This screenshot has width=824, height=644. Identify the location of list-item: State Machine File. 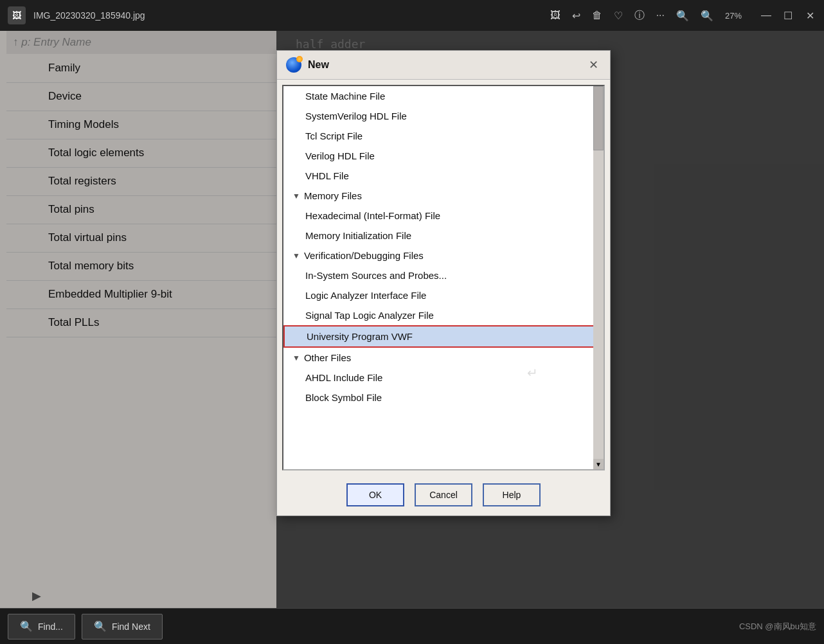
(443, 96).